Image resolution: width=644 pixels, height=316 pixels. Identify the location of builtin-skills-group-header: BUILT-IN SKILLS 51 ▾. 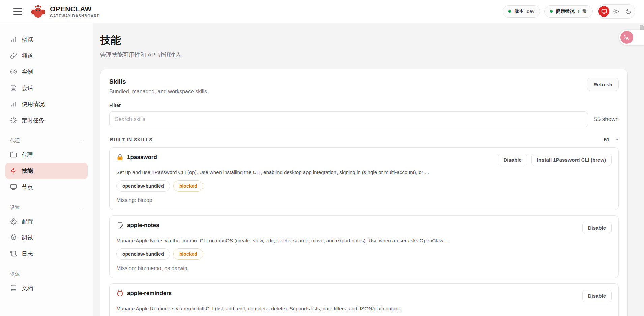
(364, 139).